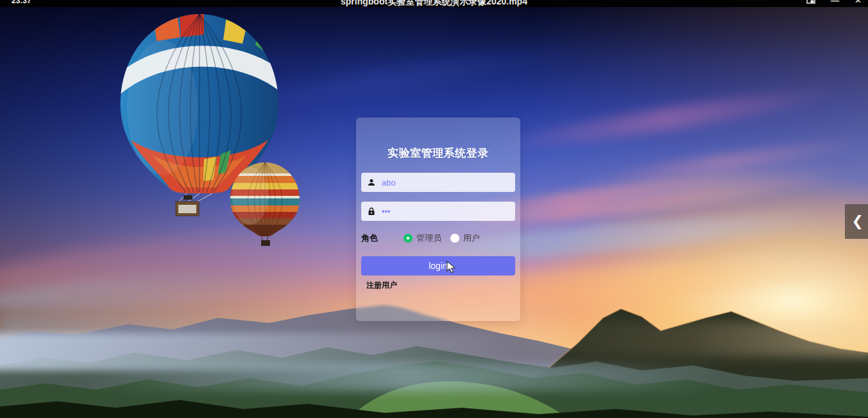 This screenshot has width=868, height=418. I want to click on password-input, so click(445, 212).